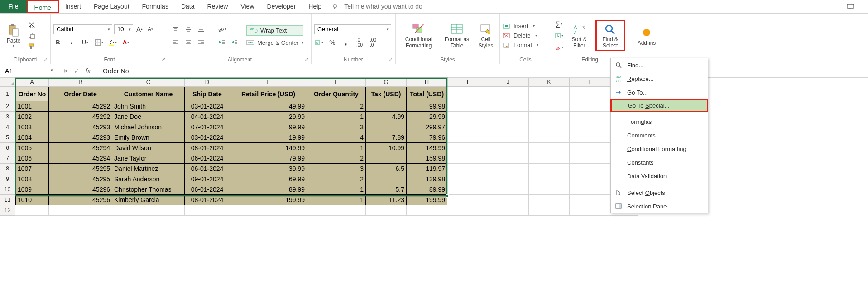 This screenshot has width=868, height=293. Describe the element at coordinates (99, 43) in the screenshot. I see `borders-button` at that location.